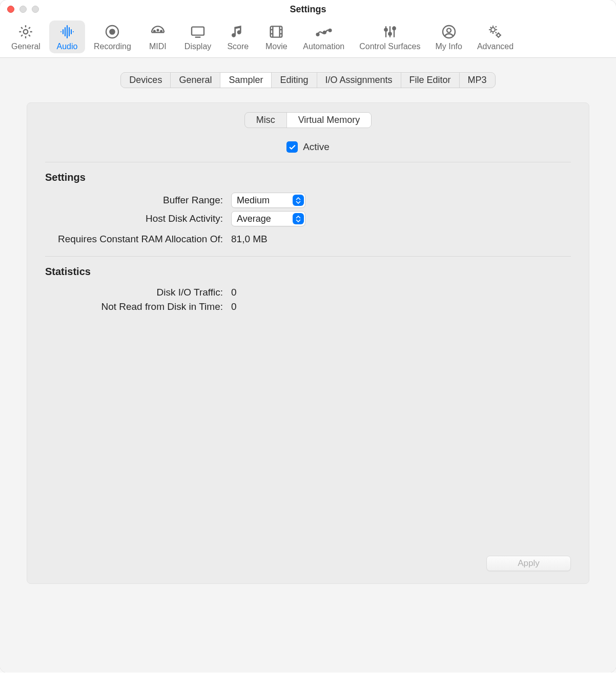 This screenshot has width=616, height=673. I want to click on toolbar-item-movie: Movie, so click(276, 37).